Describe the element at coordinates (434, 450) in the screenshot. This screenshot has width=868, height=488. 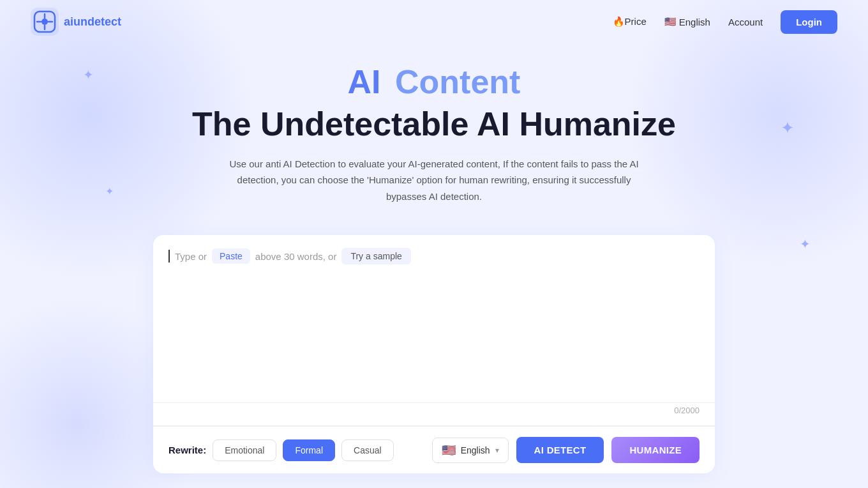
I see `bottom-bar: Rewrite: Emotional Formal Casual 🇺🇸 Engl…` at that location.